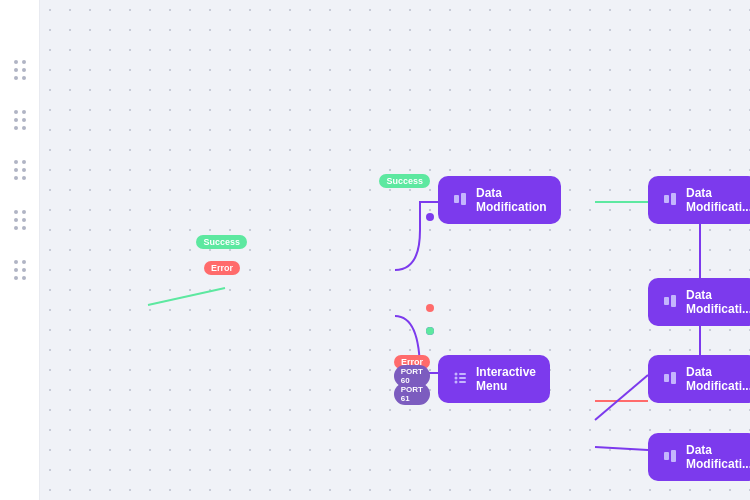  I want to click on data-mod-5-label: Data Modificati..., so click(718, 457).